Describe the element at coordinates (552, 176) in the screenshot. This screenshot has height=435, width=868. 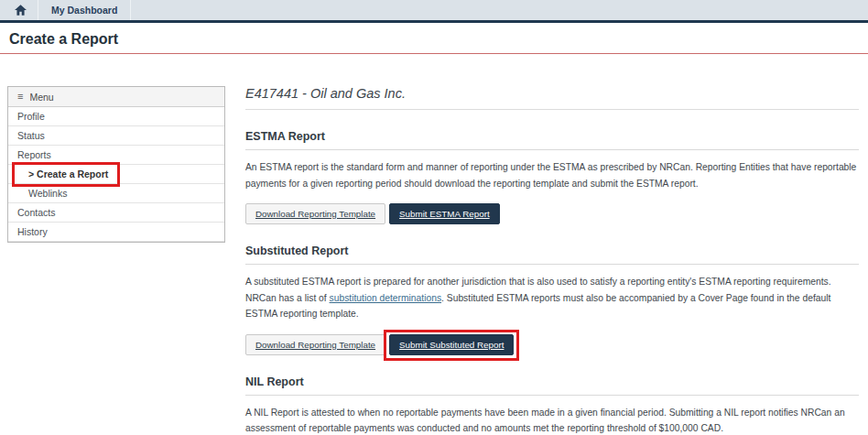
I see `estma-report-description: An ESTMA report is the standard form and…` at that location.